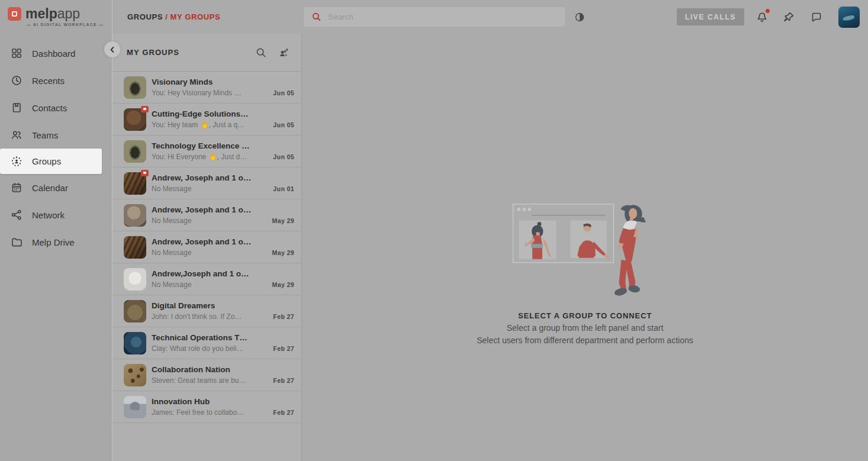  What do you see at coordinates (112, 50) in the screenshot?
I see `chevron-left-icon` at bounding box center [112, 50].